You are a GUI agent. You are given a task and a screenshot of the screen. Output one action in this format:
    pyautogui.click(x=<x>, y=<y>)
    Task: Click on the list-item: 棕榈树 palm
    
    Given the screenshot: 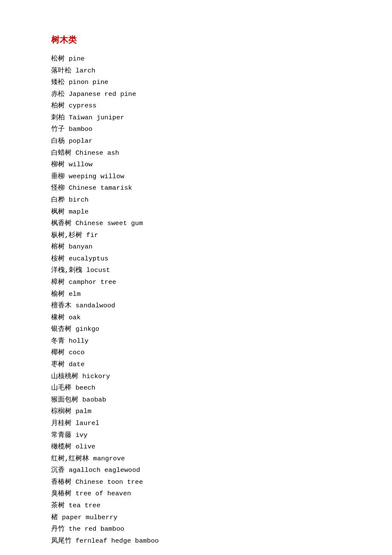 What is the action you would take?
    pyautogui.click(x=196, y=412)
    